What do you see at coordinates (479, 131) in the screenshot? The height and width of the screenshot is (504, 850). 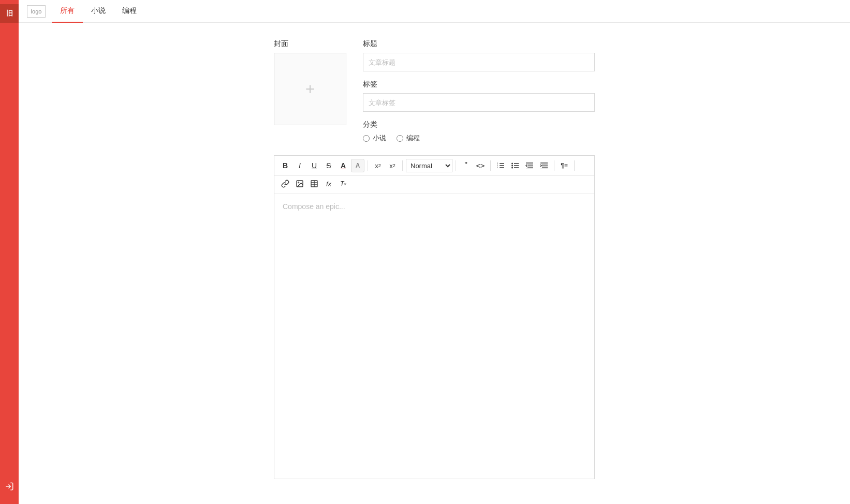 I see `category-section: 分类 小说 编程` at bounding box center [479, 131].